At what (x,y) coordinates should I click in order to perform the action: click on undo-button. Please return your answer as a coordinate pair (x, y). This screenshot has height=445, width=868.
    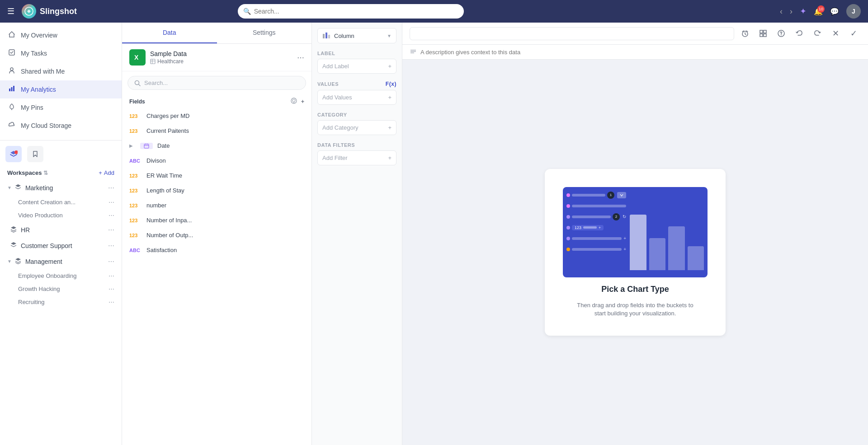
    Looking at the image, I should click on (799, 33).